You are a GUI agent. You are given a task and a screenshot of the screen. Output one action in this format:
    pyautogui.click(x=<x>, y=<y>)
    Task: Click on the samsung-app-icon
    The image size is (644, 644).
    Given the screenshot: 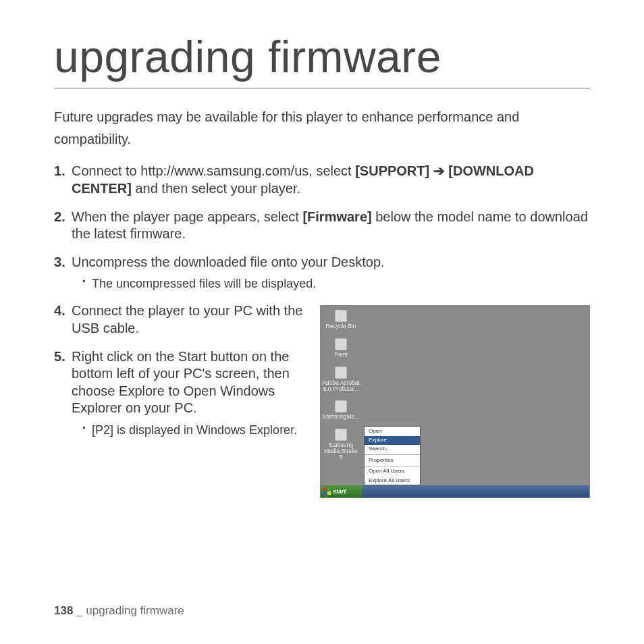 What is the action you would take?
    pyautogui.click(x=341, y=406)
    